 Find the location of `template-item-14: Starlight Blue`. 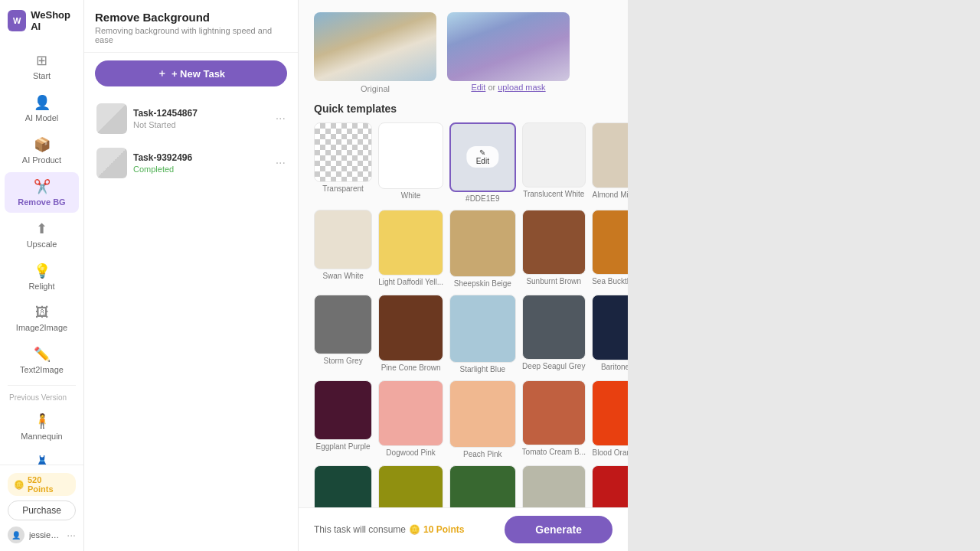

template-item-14: Starlight Blue is located at coordinates (482, 334).